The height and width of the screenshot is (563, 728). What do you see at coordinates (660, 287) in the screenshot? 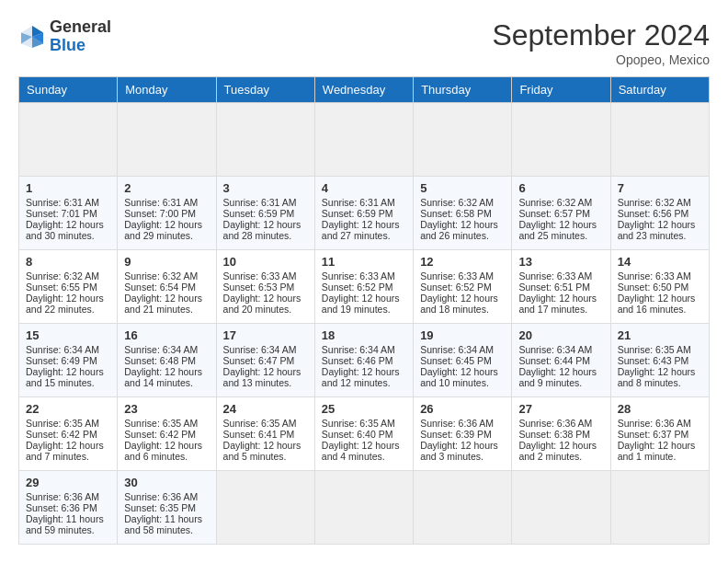
I see `calendar-cell: 14Sunrise: 6:33 AMSunset: 6:50 PMDayligh…` at bounding box center [660, 287].